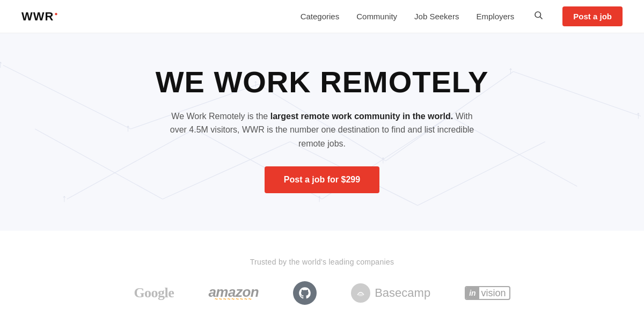 This screenshot has width=644, height=322. What do you see at coordinates (322, 262) in the screenshot?
I see `trusted-label: Trusted by the world's leading companies` at bounding box center [322, 262].